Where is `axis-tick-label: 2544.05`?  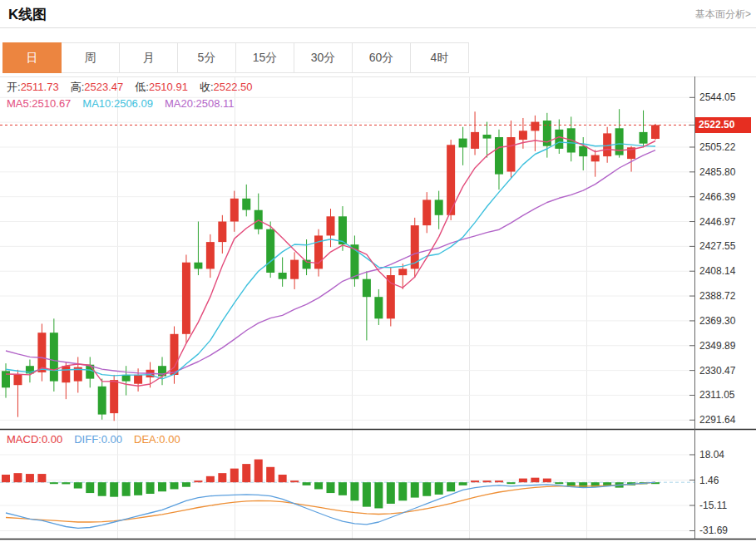
axis-tick-label: 2544.05 is located at coordinates (726, 97).